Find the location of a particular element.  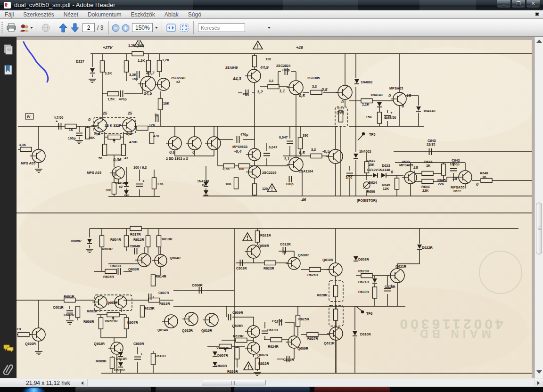

schematic-label: VR601R is located at coordinates (111, 321).